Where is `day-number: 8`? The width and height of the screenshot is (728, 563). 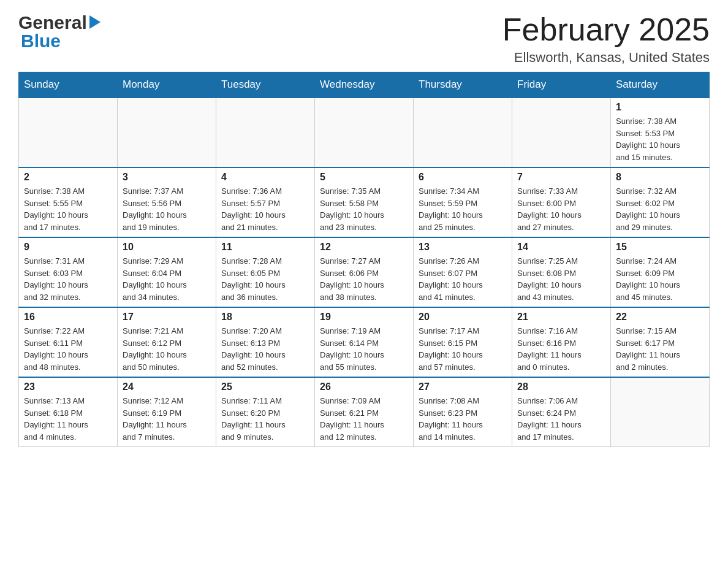 day-number: 8 is located at coordinates (660, 177).